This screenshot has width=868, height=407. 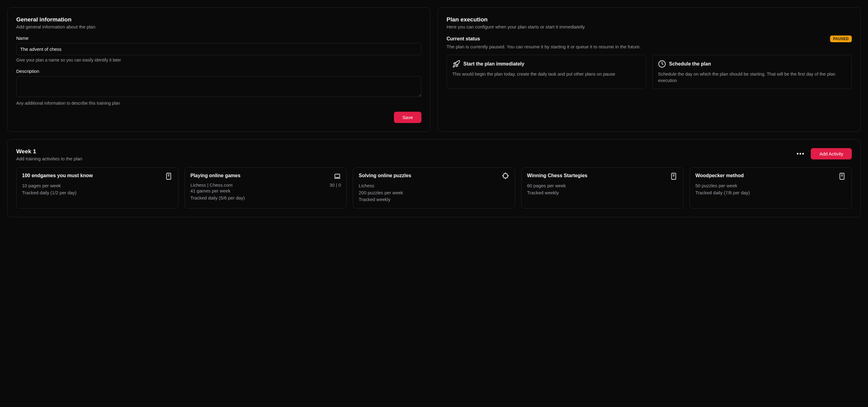 What do you see at coordinates (212, 185) in the screenshot?
I see `activity-sub: Lichess | Chess.com` at bounding box center [212, 185].